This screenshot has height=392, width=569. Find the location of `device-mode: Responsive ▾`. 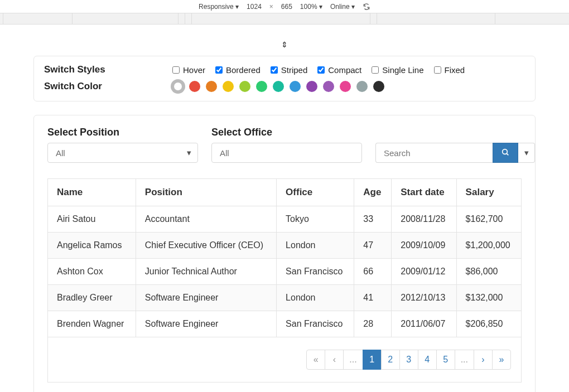

device-mode: Responsive ▾ is located at coordinates (219, 7).